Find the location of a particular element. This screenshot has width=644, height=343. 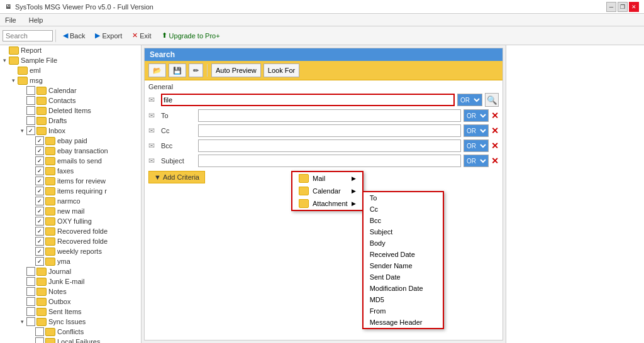

main-or-select: OR AND is located at coordinates (470, 100).